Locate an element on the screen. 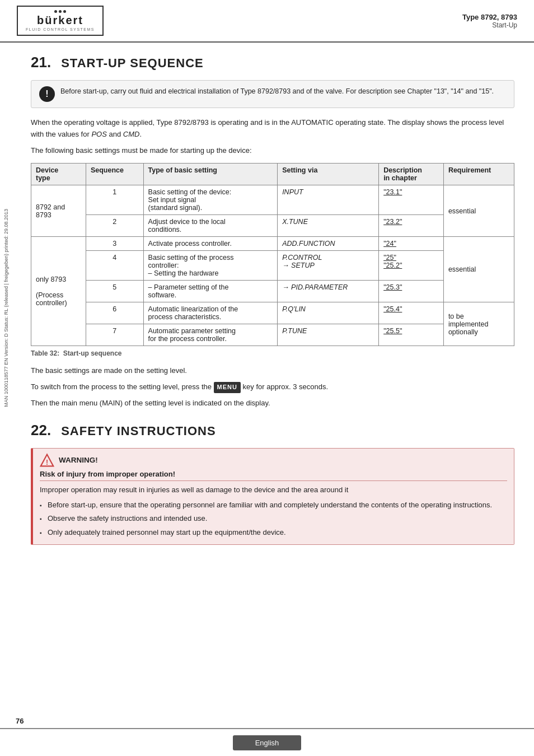 Image resolution: width=534 pixels, height=756 pixels. table-row: 4 Basic setting of the processcontroller… is located at coordinates (273, 265).